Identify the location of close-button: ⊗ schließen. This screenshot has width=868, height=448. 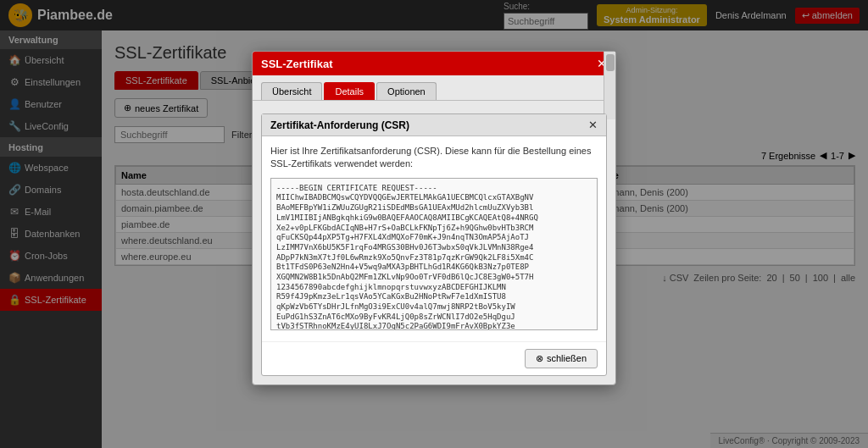
(561, 359).